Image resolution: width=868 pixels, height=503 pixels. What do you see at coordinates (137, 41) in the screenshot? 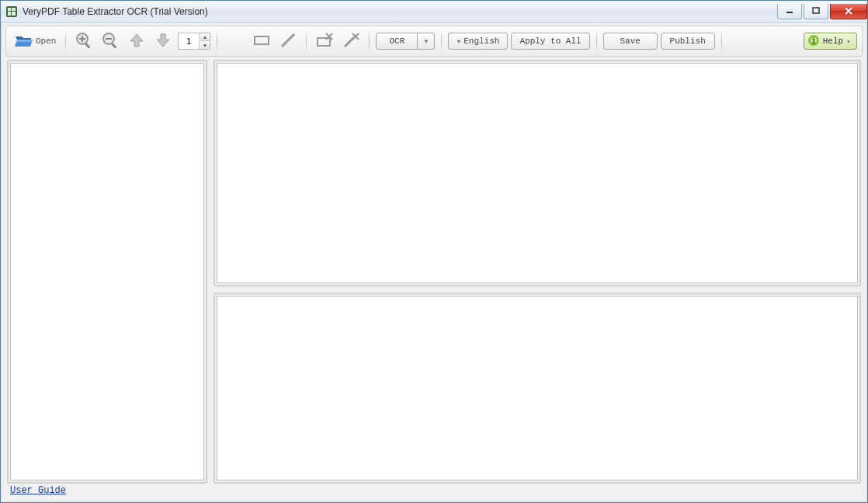
I see `arrow-up-icon` at bounding box center [137, 41].